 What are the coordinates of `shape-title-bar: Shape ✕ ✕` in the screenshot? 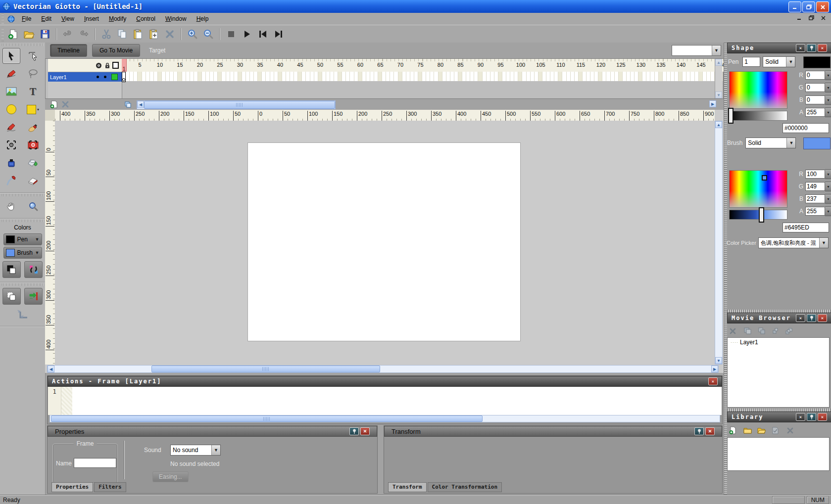 It's located at (779, 48).